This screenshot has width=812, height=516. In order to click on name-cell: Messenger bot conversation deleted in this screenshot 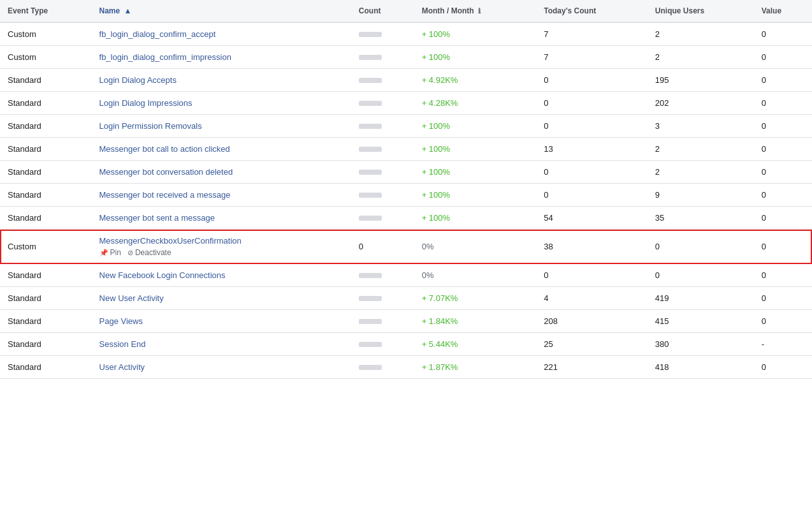, I will do `click(222, 172)`.